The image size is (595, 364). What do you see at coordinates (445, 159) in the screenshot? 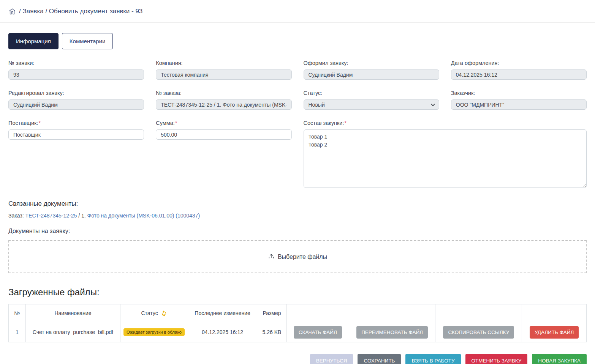
I see `purchase-contents-textarea: Товар 1 Товар 2` at bounding box center [445, 159].